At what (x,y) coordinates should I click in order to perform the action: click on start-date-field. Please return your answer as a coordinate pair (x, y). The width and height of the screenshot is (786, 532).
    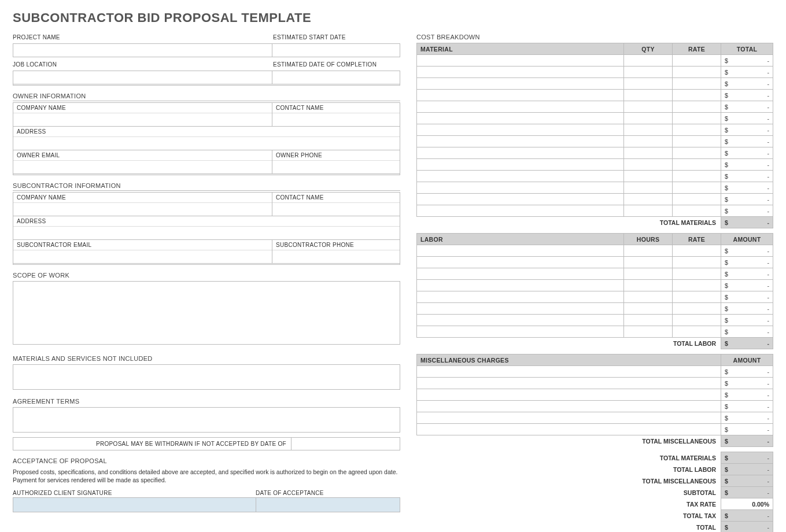
    Looking at the image, I should click on (336, 50).